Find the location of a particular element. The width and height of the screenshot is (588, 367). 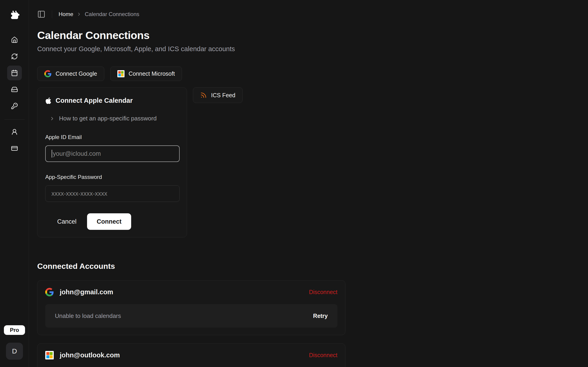

account-email: john@outlook.com is located at coordinates (90, 355).